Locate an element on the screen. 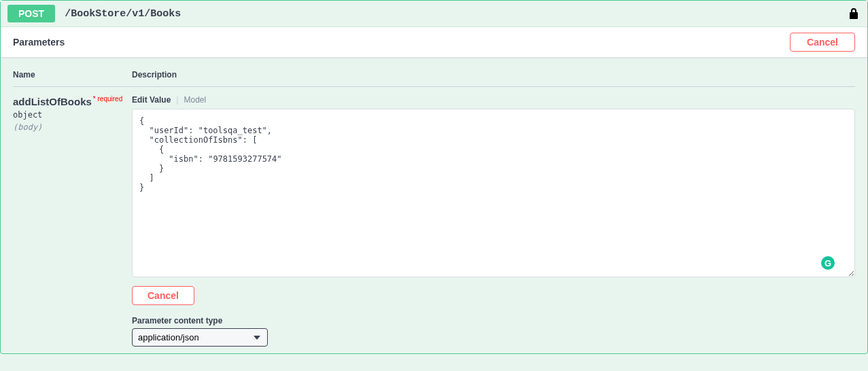 The height and width of the screenshot is (371, 868). column-name-header: Name is located at coordinates (72, 75).